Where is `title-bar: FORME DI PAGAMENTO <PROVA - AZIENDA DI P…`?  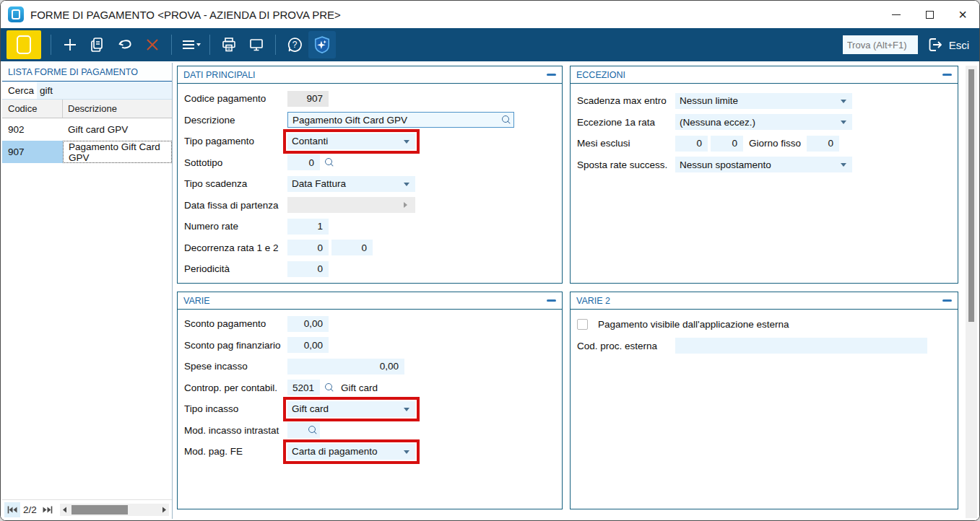 title-bar: FORME DI PAGAMENTO <PROVA - AZIENDA DI P… is located at coordinates (490, 14).